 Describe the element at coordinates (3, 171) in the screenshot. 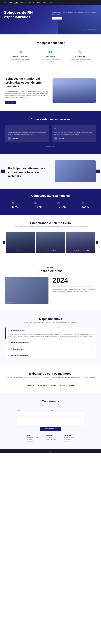

I see `participa-prev-button: ‹` at that location.